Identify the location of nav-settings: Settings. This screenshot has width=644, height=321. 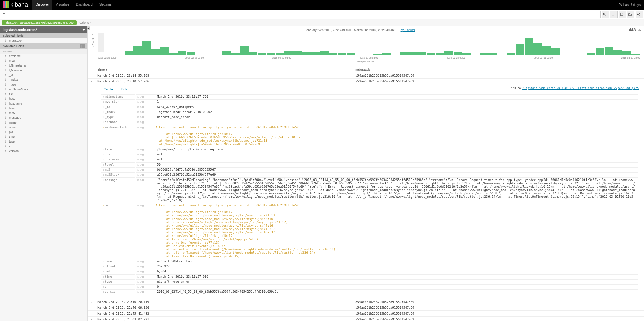
(106, 5).